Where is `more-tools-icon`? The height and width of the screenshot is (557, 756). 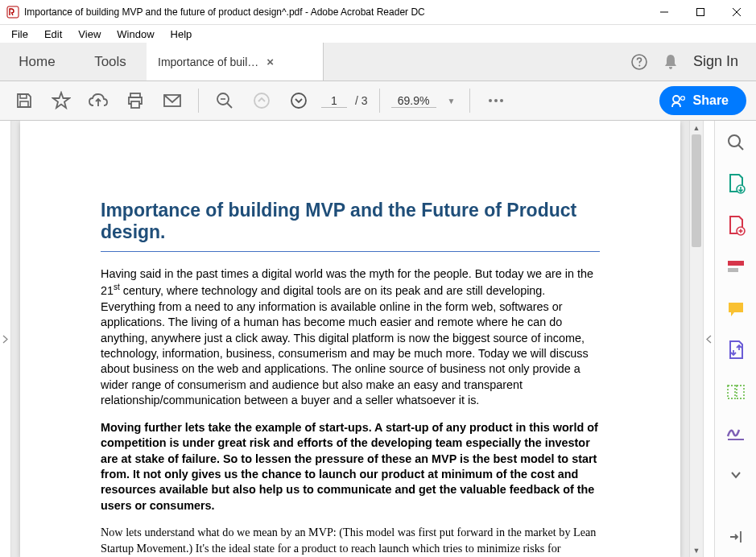
more-tools-icon is located at coordinates (736, 475).